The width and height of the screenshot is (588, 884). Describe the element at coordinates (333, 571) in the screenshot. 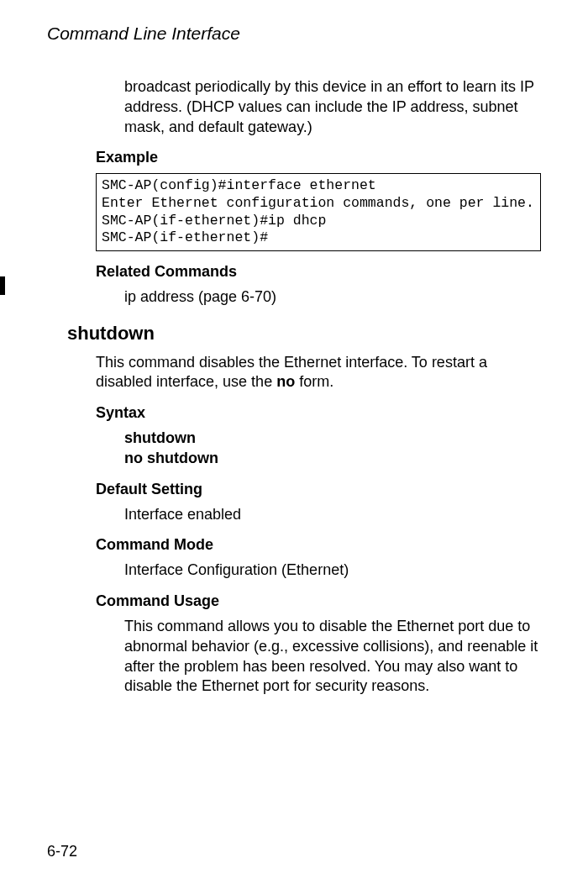

I see `command-mode-text: Interface Configuration (Ethernet)` at that location.